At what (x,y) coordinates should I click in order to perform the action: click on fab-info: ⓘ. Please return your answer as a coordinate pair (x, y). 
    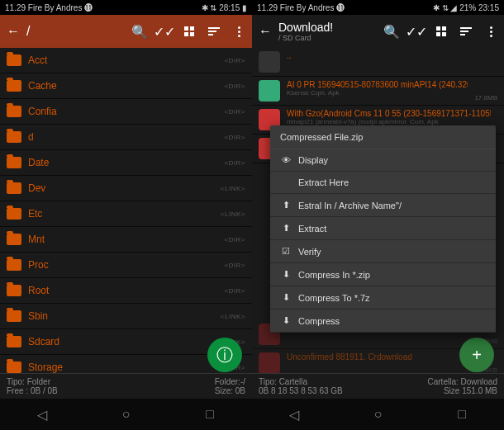
    Looking at the image, I should click on (225, 355).